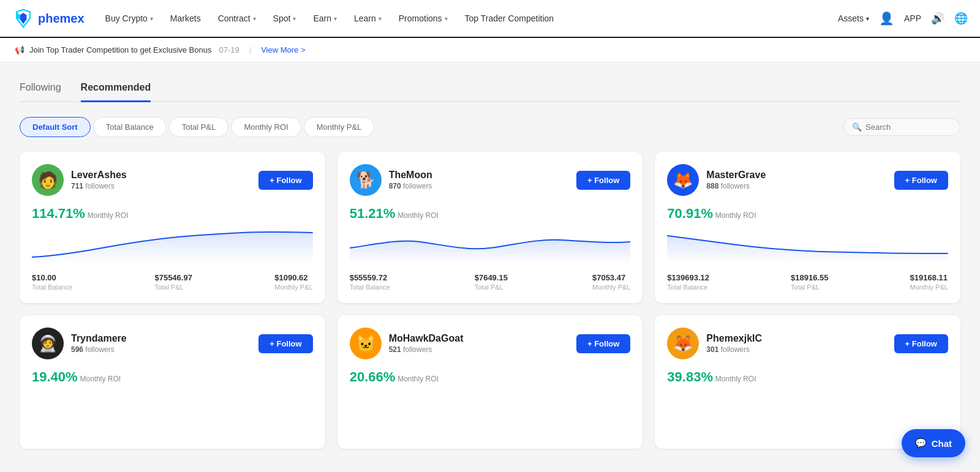  What do you see at coordinates (173, 228) in the screenshot?
I see `trader-card: 🧑 LeverAshes 711 followers + Follow 114.…` at bounding box center [173, 228].